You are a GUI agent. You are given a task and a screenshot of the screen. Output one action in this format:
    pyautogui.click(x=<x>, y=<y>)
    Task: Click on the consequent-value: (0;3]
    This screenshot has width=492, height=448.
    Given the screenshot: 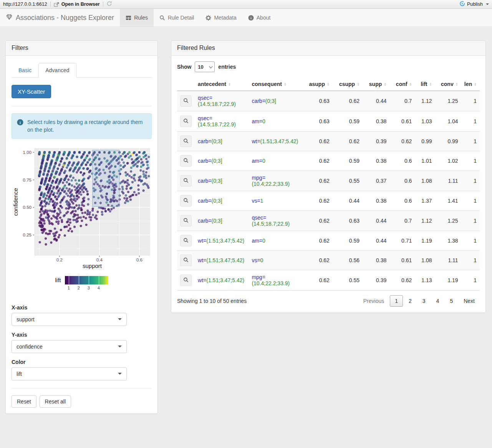 What is the action you would take?
    pyautogui.click(x=271, y=101)
    